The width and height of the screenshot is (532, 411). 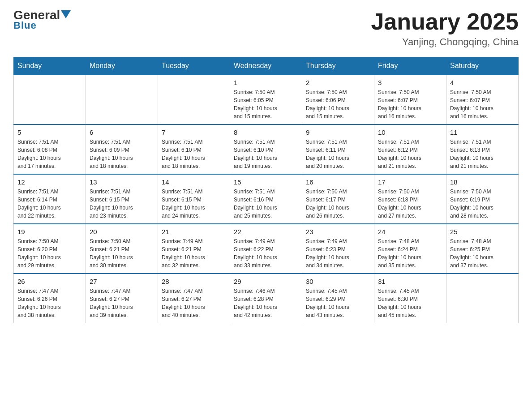 I want to click on day-number: 30, so click(x=338, y=281).